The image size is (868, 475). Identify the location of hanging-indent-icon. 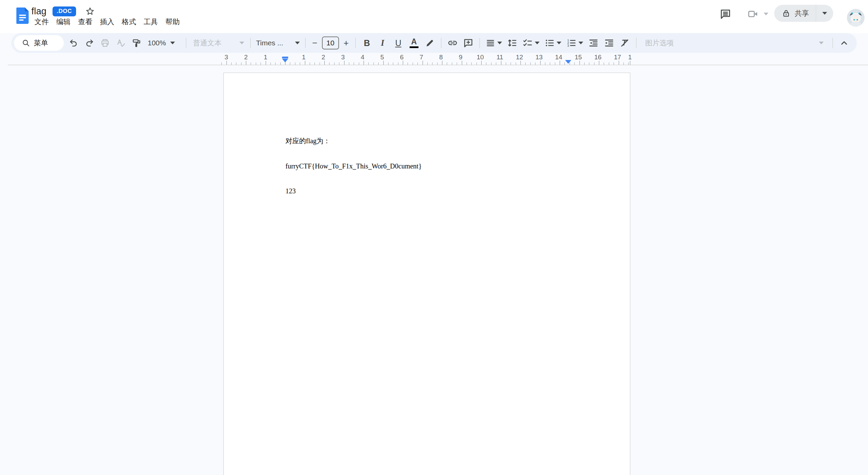
(285, 61).